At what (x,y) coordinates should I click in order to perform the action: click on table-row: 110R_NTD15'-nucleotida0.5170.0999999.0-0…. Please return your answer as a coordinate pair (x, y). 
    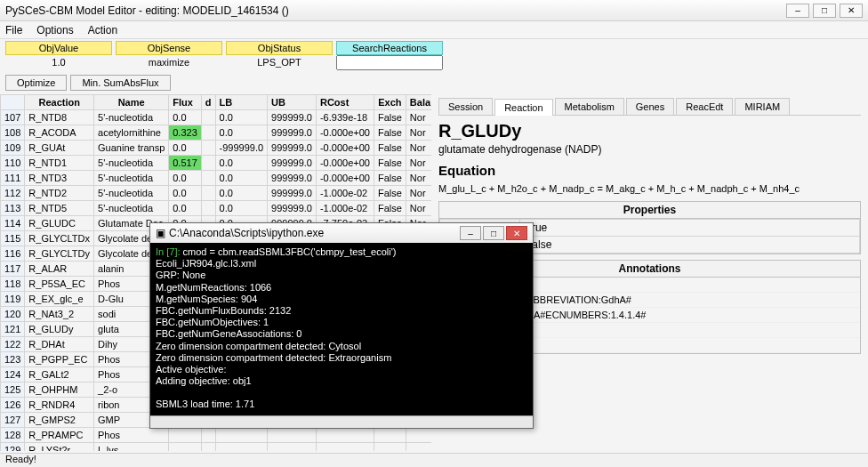
    Looking at the image, I should click on (217, 164).